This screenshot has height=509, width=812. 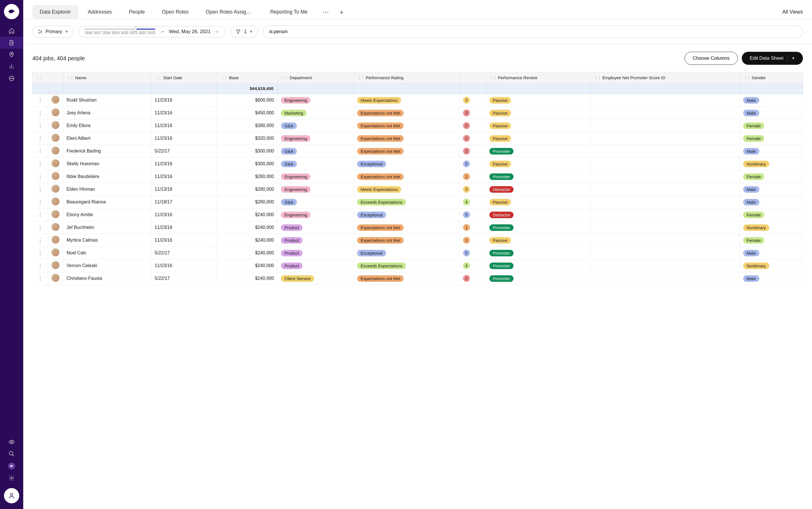 What do you see at coordinates (116, 33) in the screenshot?
I see `timeline-year: 2019` at bounding box center [116, 33].